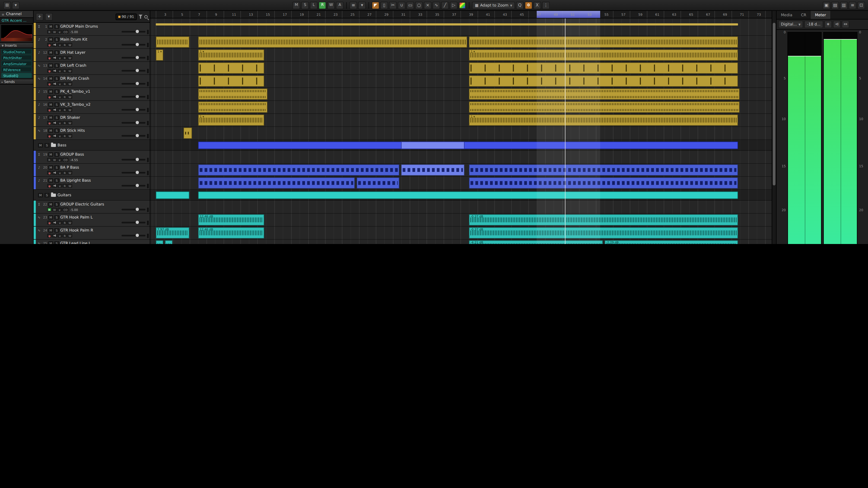 The height and width of the screenshot is (488, 868). I want to click on search-icon, so click(146, 17).